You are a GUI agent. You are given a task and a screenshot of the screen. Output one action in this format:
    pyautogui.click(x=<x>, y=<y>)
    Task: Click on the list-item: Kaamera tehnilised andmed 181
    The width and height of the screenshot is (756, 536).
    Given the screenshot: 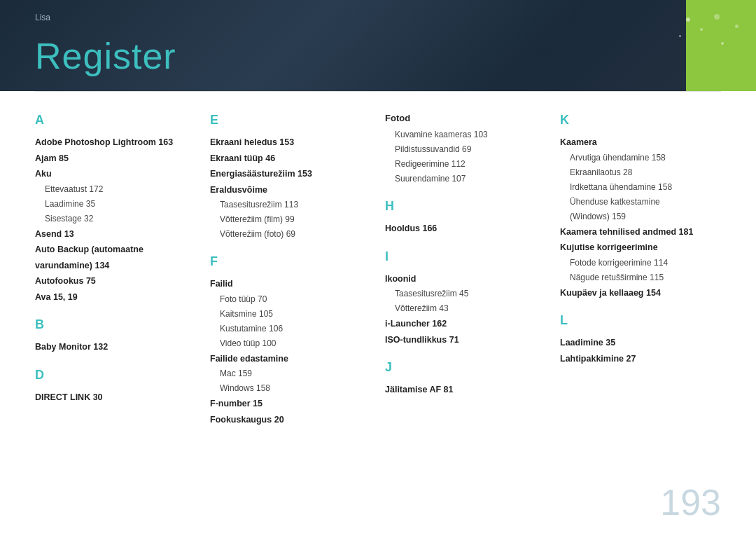 What is the action you would take?
    pyautogui.click(x=637, y=233)
    